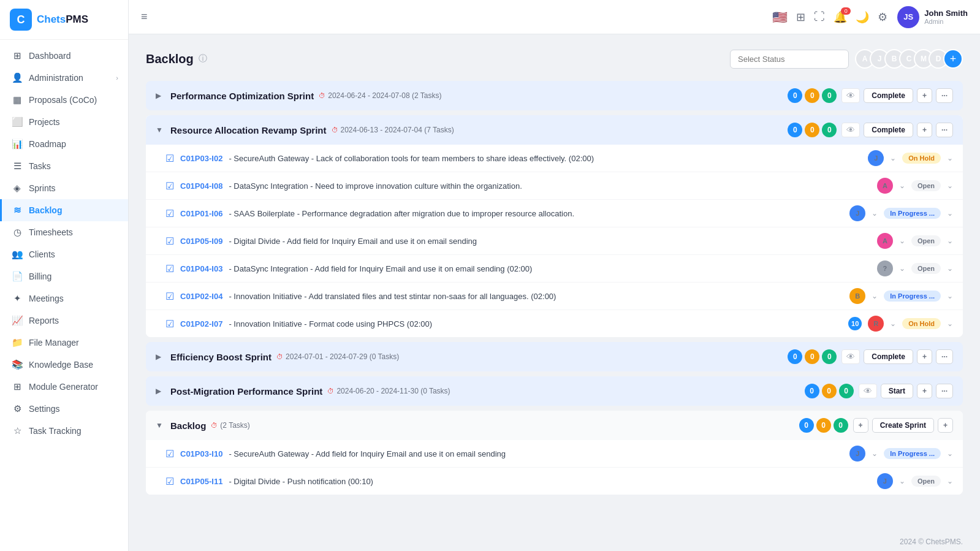  I want to click on sidebar-item-knowledgebase: 📚 Knowledge Base, so click(64, 365).